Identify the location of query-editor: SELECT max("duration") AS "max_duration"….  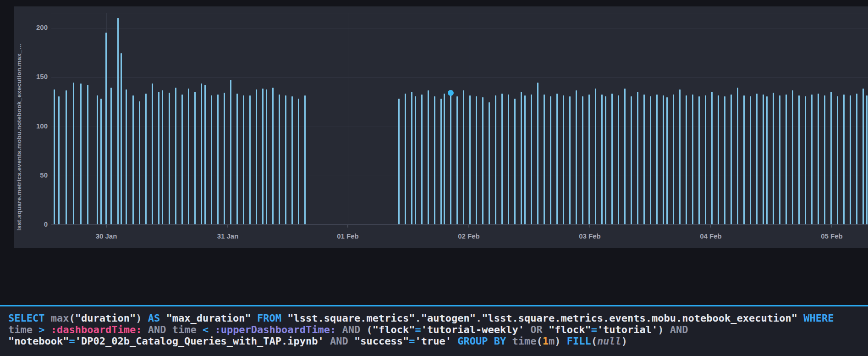
(434, 330).